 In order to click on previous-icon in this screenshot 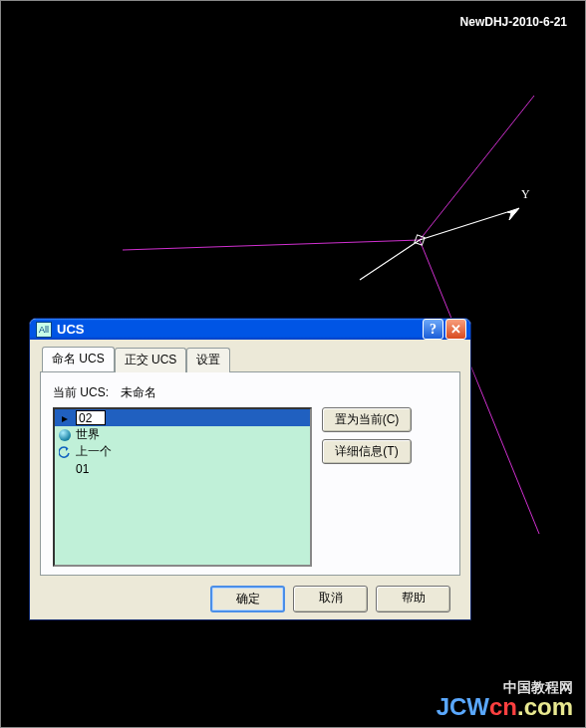, I will do `click(65, 452)`.